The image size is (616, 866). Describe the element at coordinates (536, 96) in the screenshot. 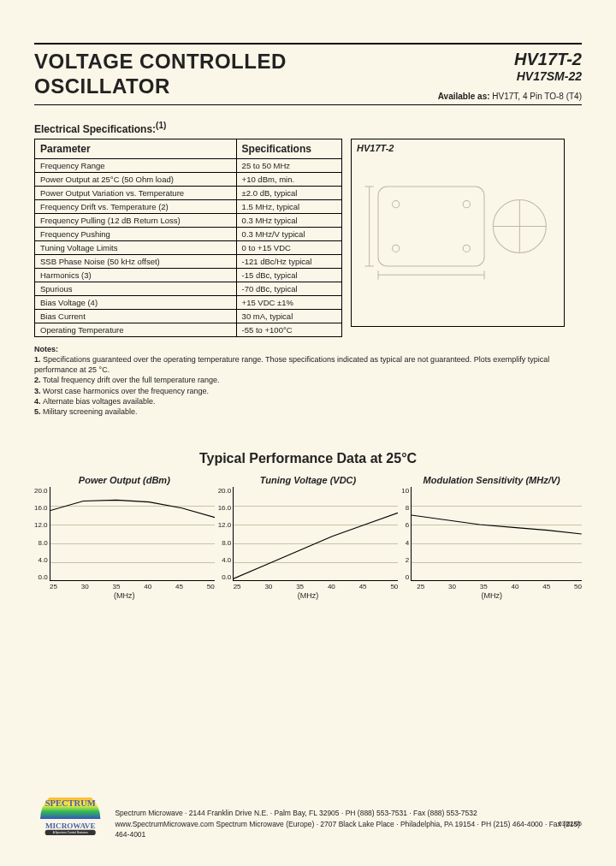

I see `available-text: HV17T, 4 Pin TO-8 (T4)` at that location.